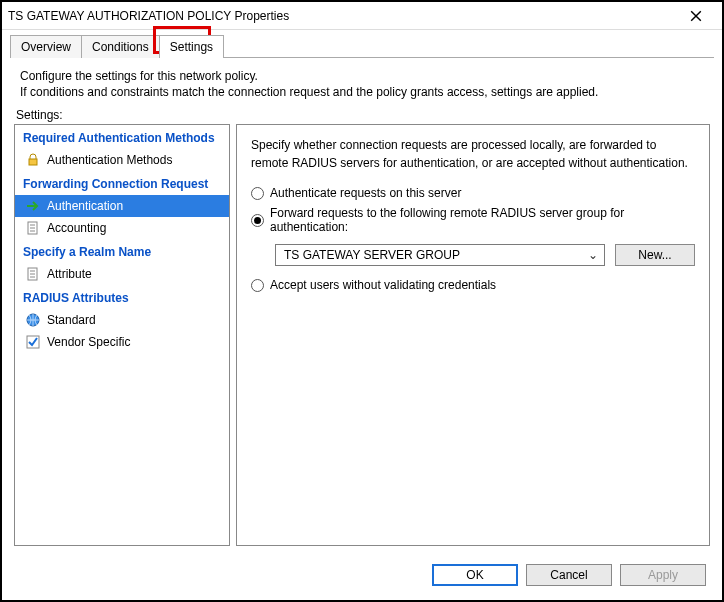  Describe the element at coordinates (122, 251) in the screenshot. I see `tree-group-header: Specify a Realm Name` at that location.